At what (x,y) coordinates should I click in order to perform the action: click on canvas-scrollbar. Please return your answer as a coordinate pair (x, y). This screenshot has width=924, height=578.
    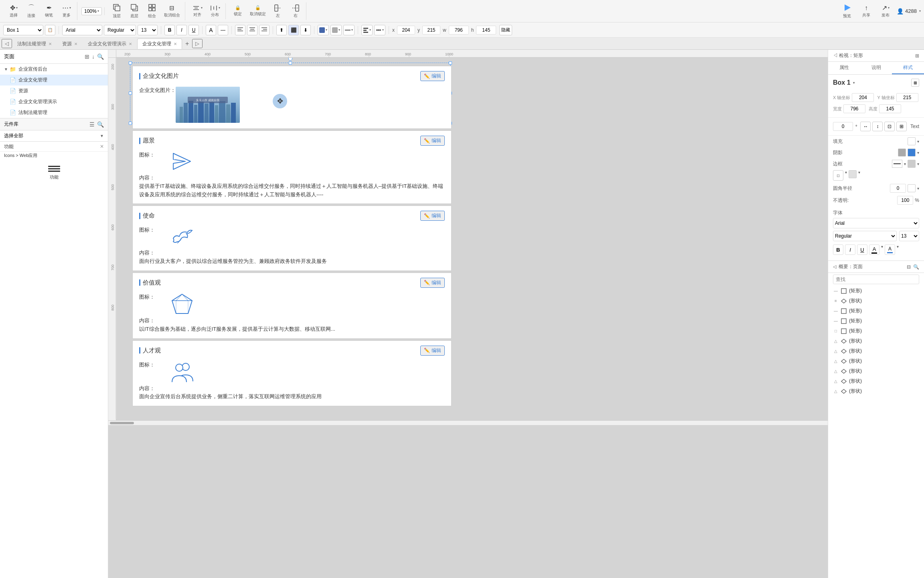
    Looking at the image, I should click on (468, 423).